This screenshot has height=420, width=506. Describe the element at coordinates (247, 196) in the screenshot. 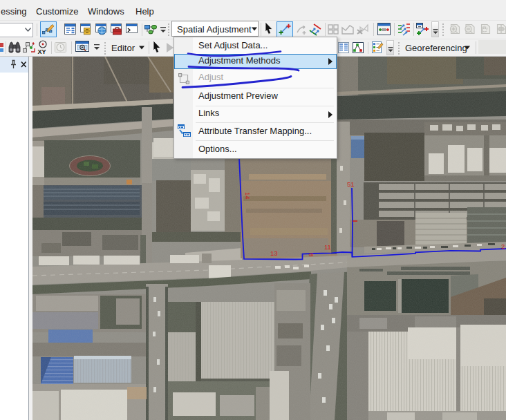

I see `svg-text: 14` at that location.